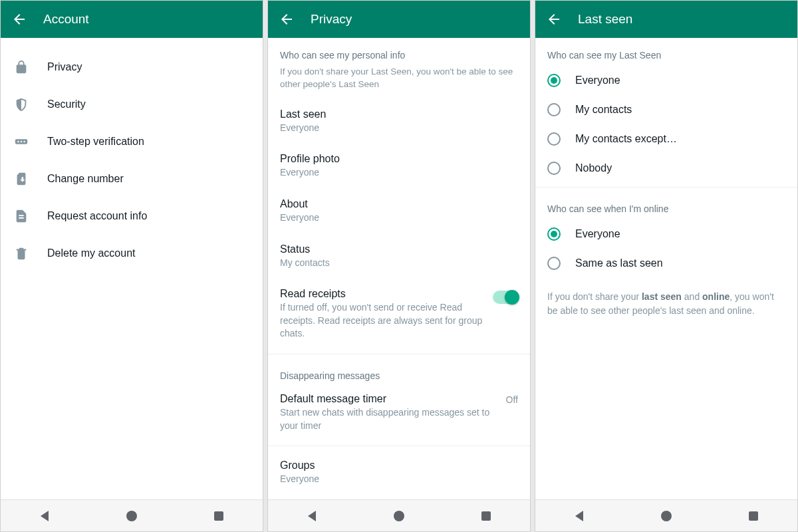 The height and width of the screenshot is (532, 798). I want to click on toggle-knob-icon, so click(512, 297).